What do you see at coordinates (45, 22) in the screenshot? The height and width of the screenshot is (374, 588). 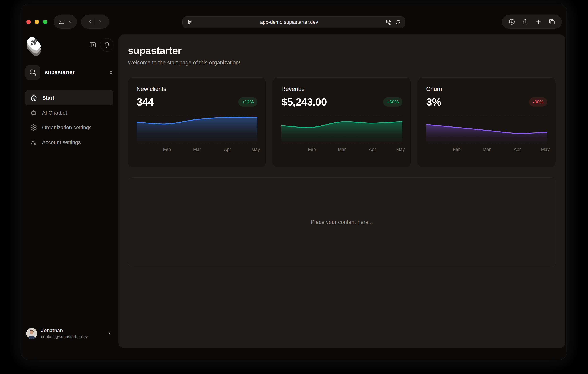 I see `zoom-window-button` at bounding box center [45, 22].